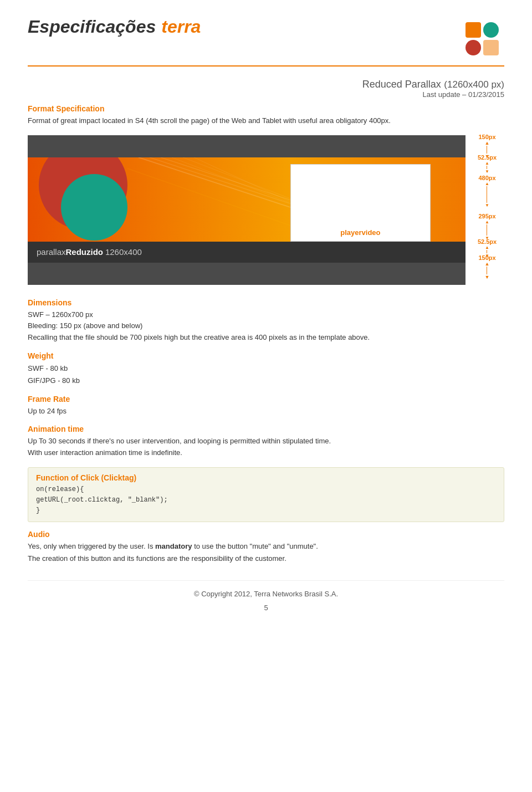  I want to click on page-number: 5, so click(266, 607).